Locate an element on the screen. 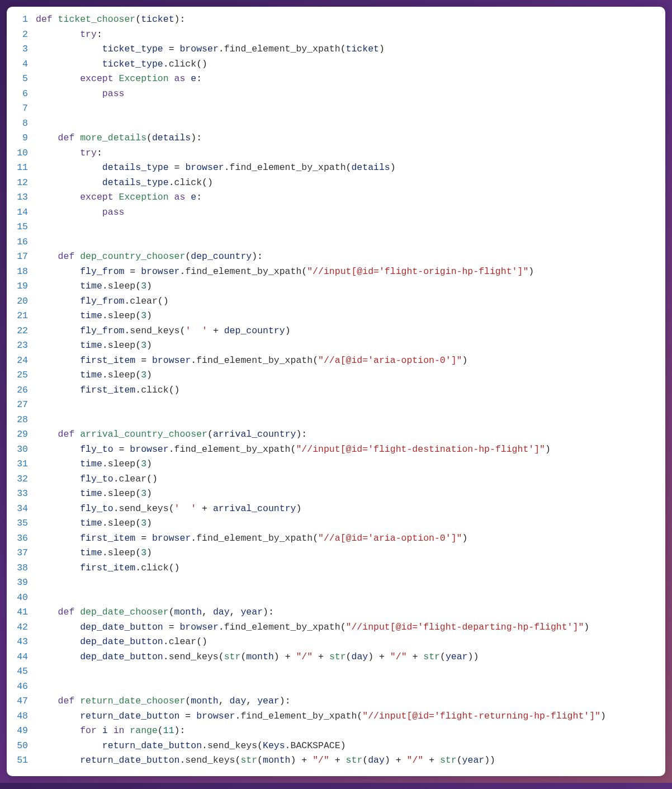  line-number: 43 is located at coordinates (21, 642).